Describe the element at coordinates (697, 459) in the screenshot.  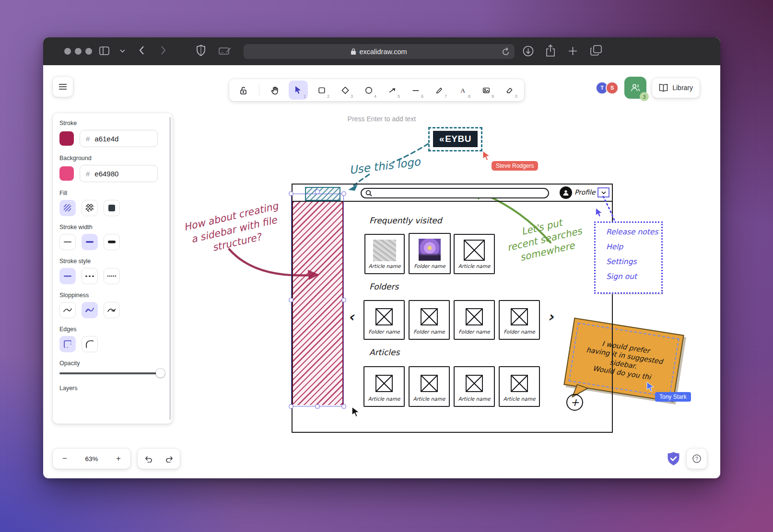
I see `help-button: ?` at that location.